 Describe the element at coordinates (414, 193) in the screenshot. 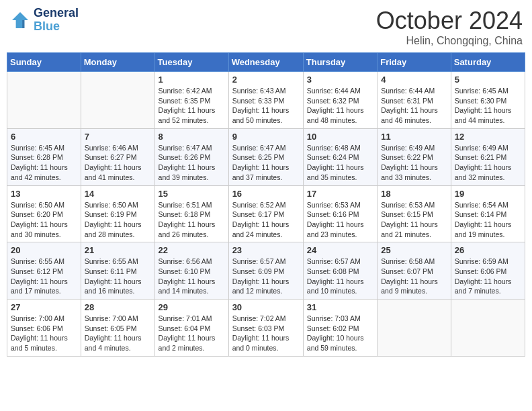

I see `day-number: 18` at that location.